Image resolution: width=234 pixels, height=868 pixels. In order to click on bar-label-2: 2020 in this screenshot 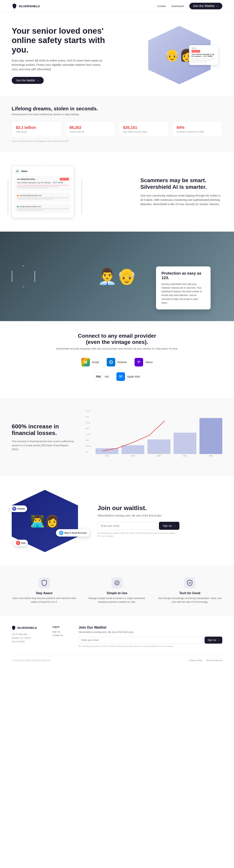, I will do `click(159, 456)`.